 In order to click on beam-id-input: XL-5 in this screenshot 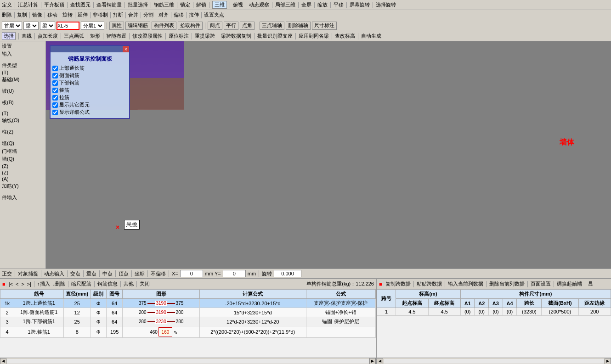, I will do `click(68, 26)`.